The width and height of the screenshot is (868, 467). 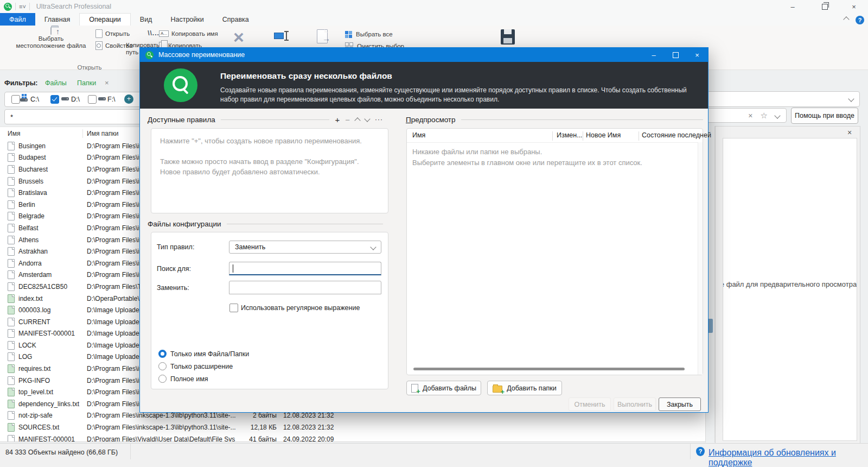 I want to click on input-help-button: Помощь при вводе, so click(x=825, y=116).